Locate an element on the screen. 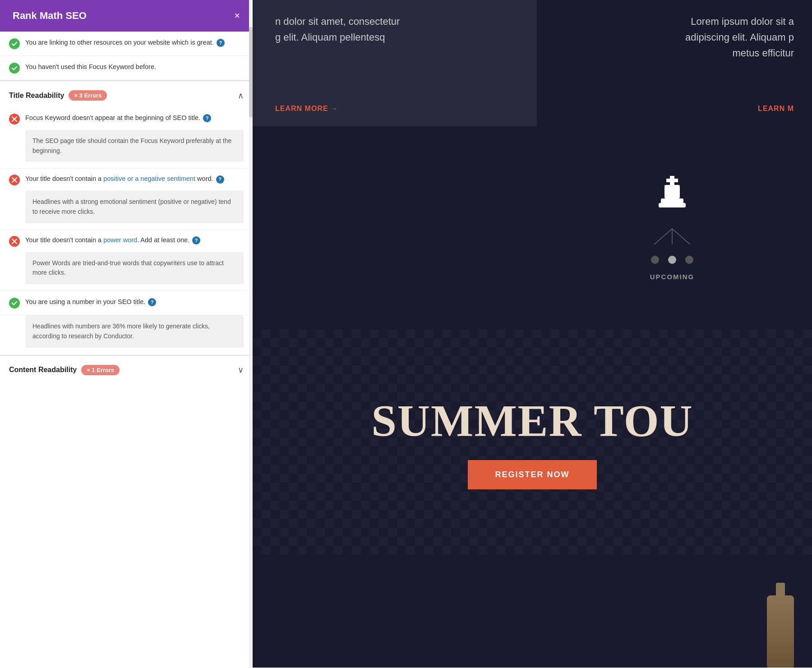 The height and width of the screenshot is (668, 812). content-readability-title-row: Content Readability × 1 Errors is located at coordinates (64, 370).